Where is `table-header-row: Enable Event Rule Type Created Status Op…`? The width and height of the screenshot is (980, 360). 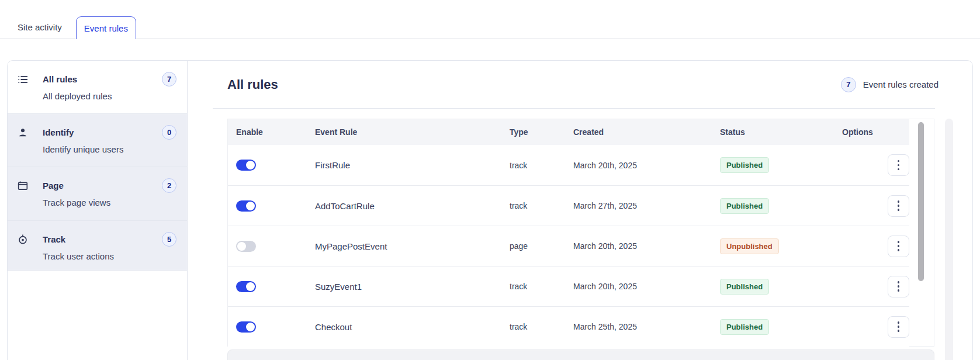 table-header-row: Enable Event Rule Type Created Status Op… is located at coordinates (569, 132).